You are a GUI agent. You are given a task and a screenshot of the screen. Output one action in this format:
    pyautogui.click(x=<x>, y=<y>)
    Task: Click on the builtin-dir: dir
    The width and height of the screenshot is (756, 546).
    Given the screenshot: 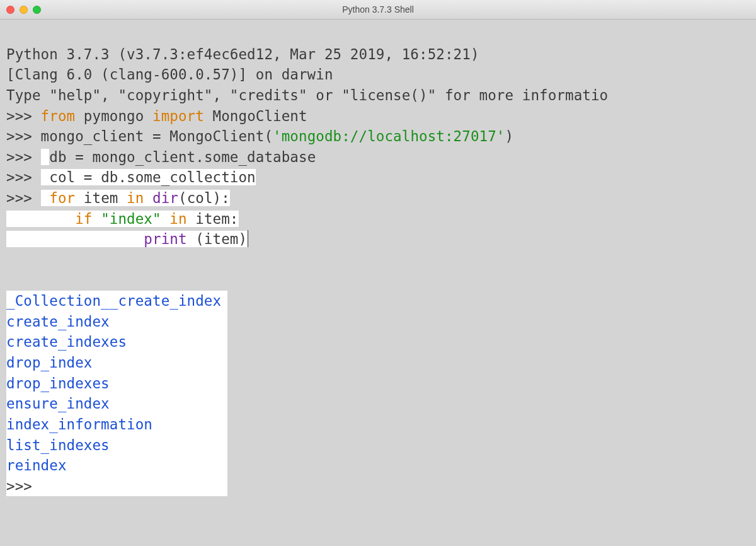 What is the action you would take?
    pyautogui.click(x=165, y=198)
    